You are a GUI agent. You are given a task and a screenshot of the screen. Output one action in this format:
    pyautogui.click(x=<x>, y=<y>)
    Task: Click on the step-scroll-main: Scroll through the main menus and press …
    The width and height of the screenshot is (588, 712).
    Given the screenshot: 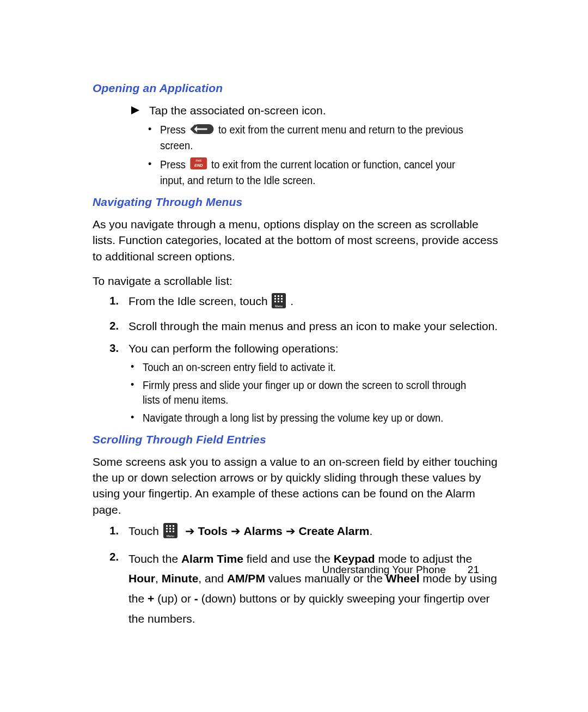 What is the action you would take?
    pyautogui.click(x=315, y=326)
    